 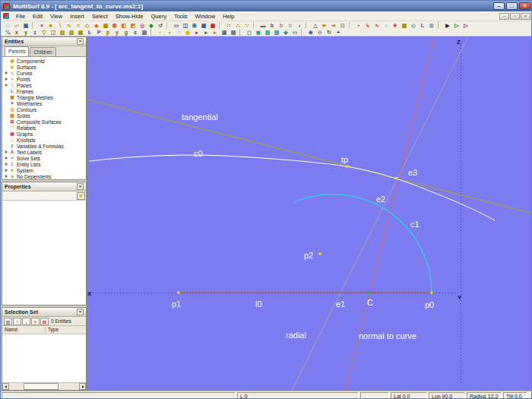 I want to click on tree-item: ∴ Knotlists, so click(x=44, y=140).